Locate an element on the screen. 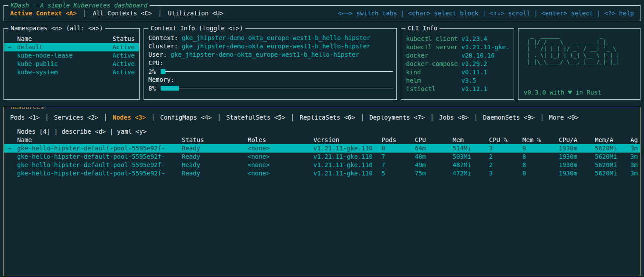 This screenshot has height=277, width=644. column-header-name: Name is located at coordinates (99, 140).